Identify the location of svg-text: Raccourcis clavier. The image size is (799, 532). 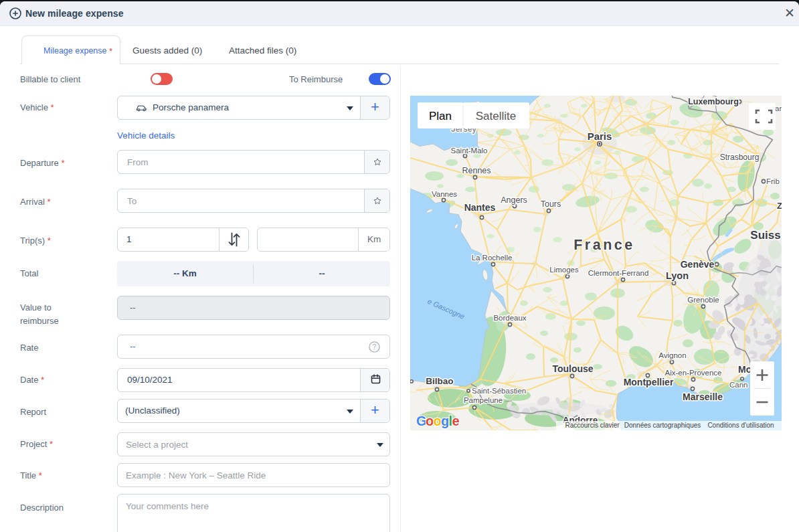
(592, 426).